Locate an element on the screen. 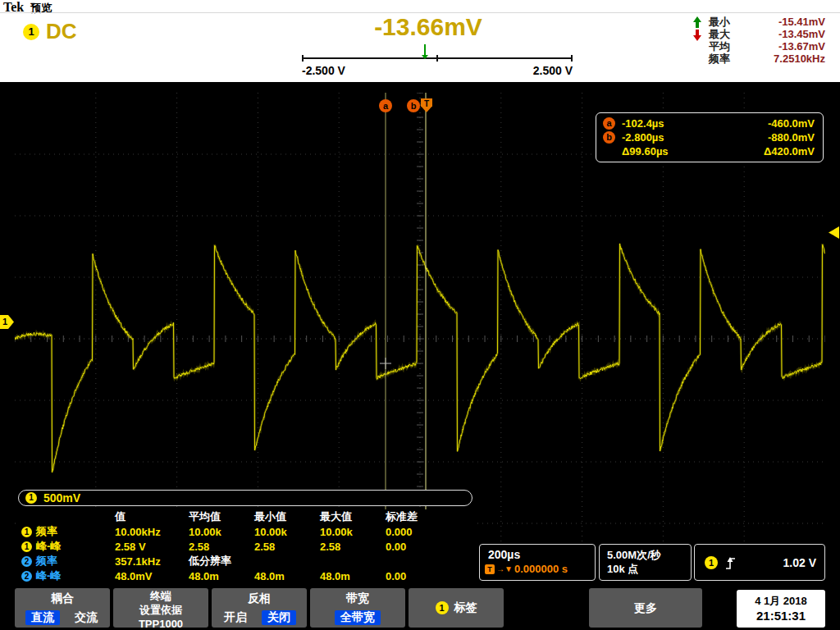 This screenshot has width=840, height=630. stat-value: 7.2510kHz is located at coordinates (799, 59).